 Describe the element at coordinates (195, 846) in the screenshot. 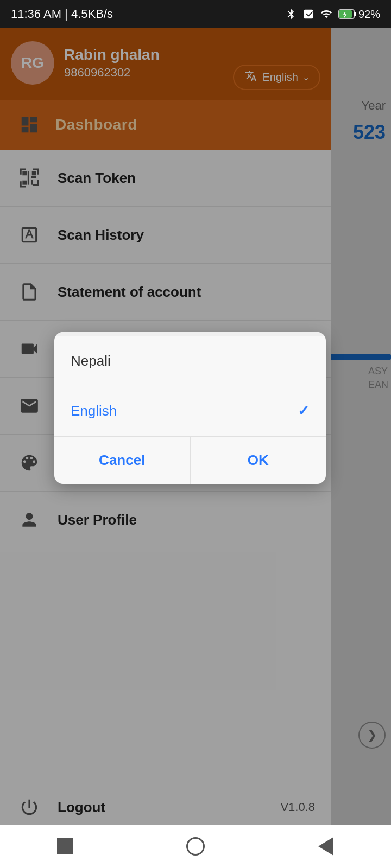

I see `home-button` at that location.